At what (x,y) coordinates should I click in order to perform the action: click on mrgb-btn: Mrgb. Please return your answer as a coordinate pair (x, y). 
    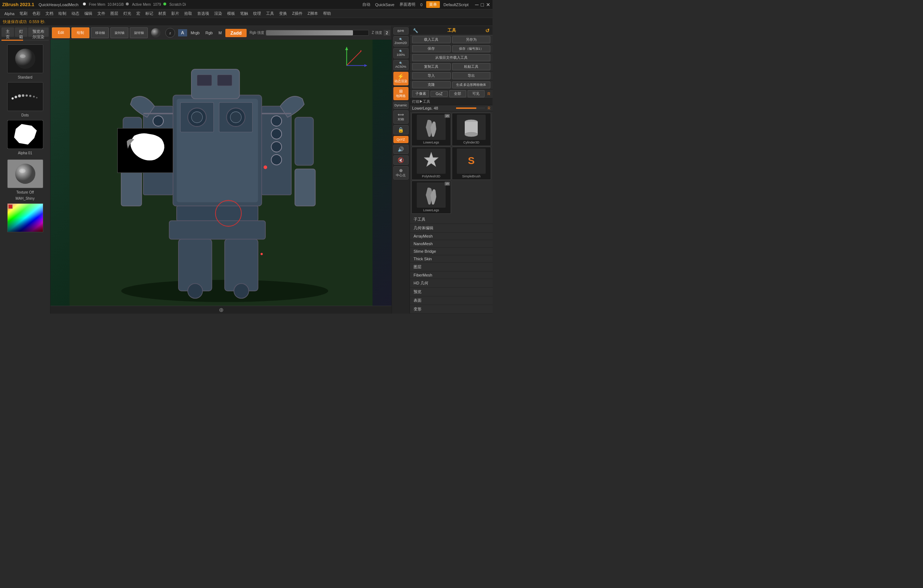
    Looking at the image, I should click on (195, 33).